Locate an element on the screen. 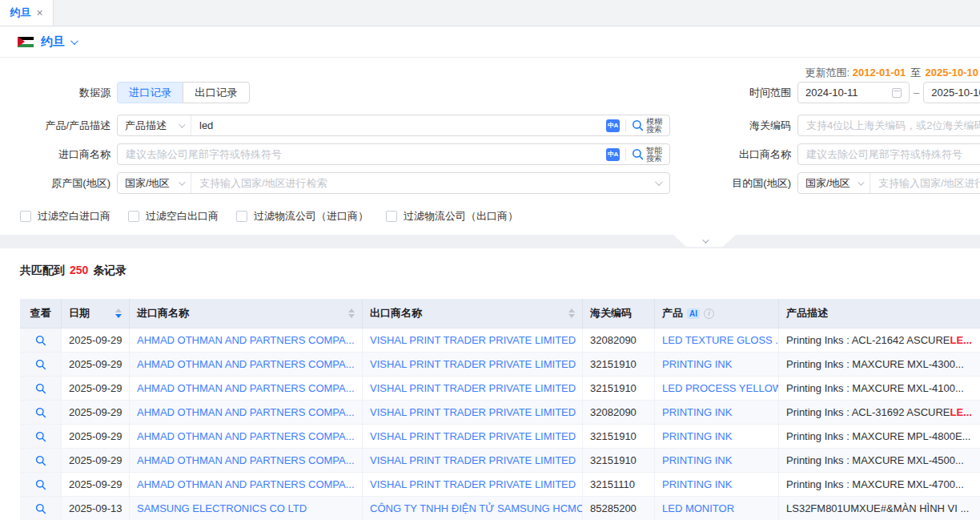 The width and height of the screenshot is (980, 520). export-records-button: 出口记录 is located at coordinates (216, 93).